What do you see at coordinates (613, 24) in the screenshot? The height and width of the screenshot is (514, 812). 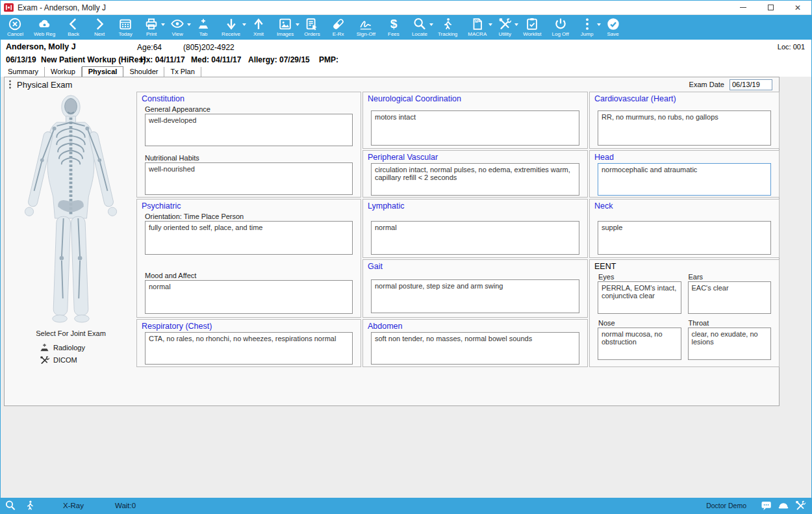 I see `check-circle-icon` at bounding box center [613, 24].